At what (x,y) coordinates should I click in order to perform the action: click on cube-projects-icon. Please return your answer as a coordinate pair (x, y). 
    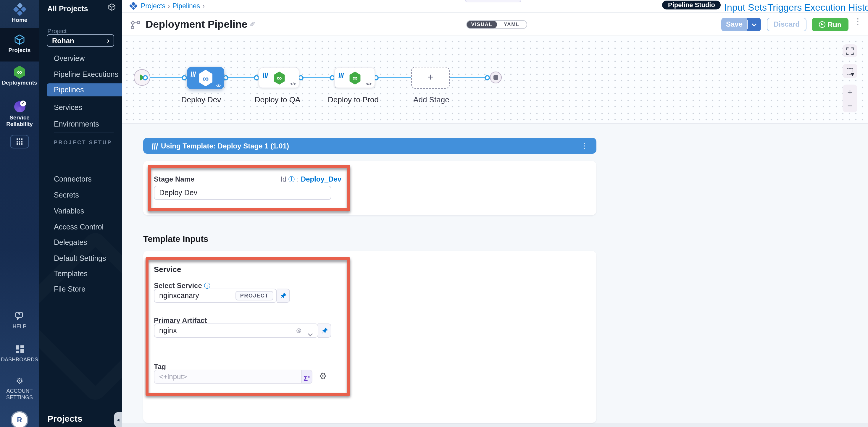
    Looking at the image, I should click on (20, 40).